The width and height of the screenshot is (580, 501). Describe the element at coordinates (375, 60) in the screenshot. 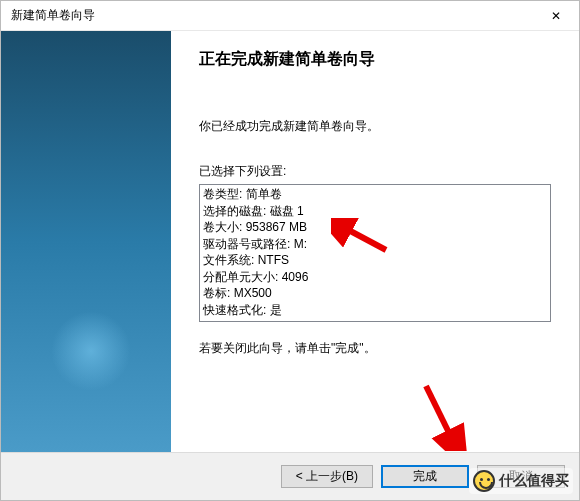

I see `wizard-heading: 正在完成新建简单卷向导` at that location.